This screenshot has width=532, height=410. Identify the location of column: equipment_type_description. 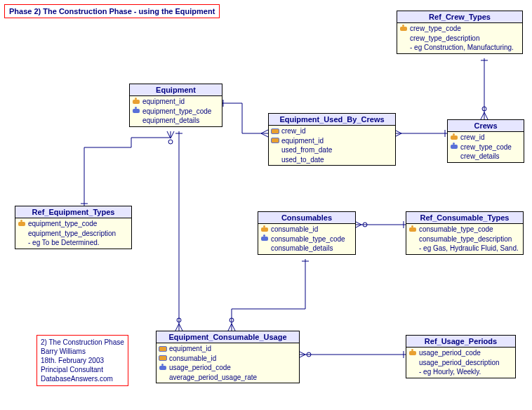
(72, 234).